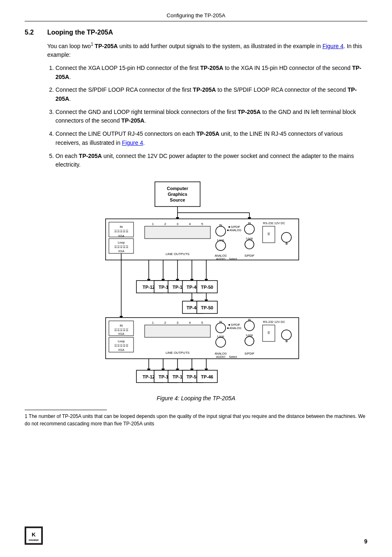  What do you see at coordinates (333, 46) in the screenshot?
I see `figure4-link: Figure 4` at bounding box center [333, 46].